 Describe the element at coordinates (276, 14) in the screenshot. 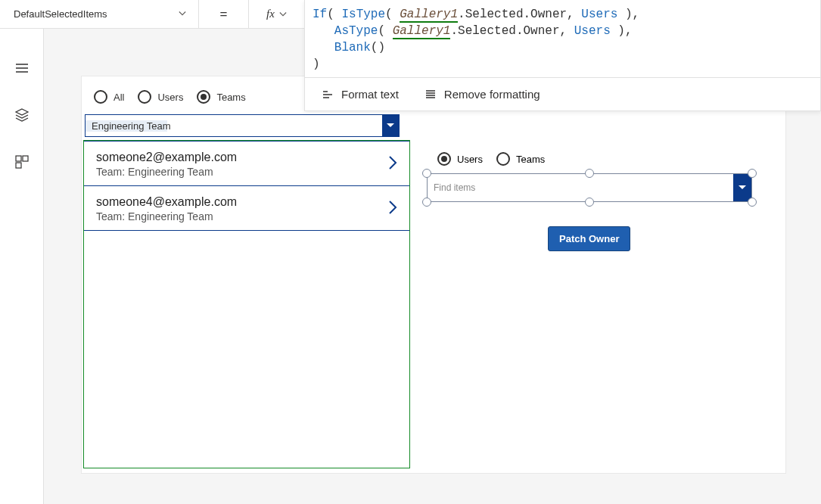

I see `fx-button: fx` at that location.